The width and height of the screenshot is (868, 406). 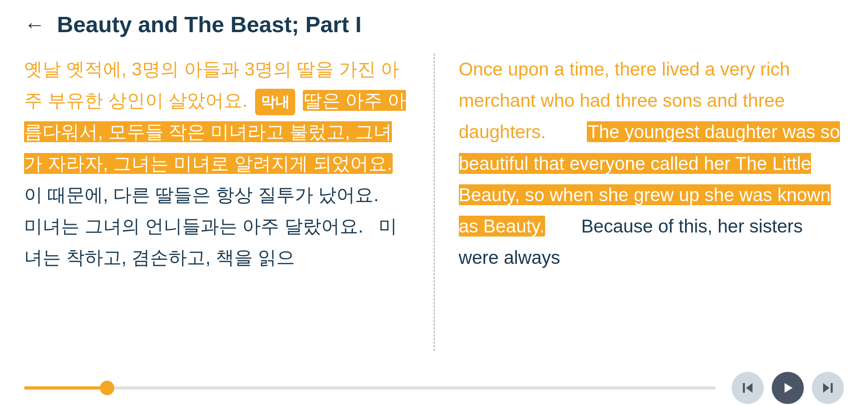 I want to click on prev-button, so click(x=748, y=388).